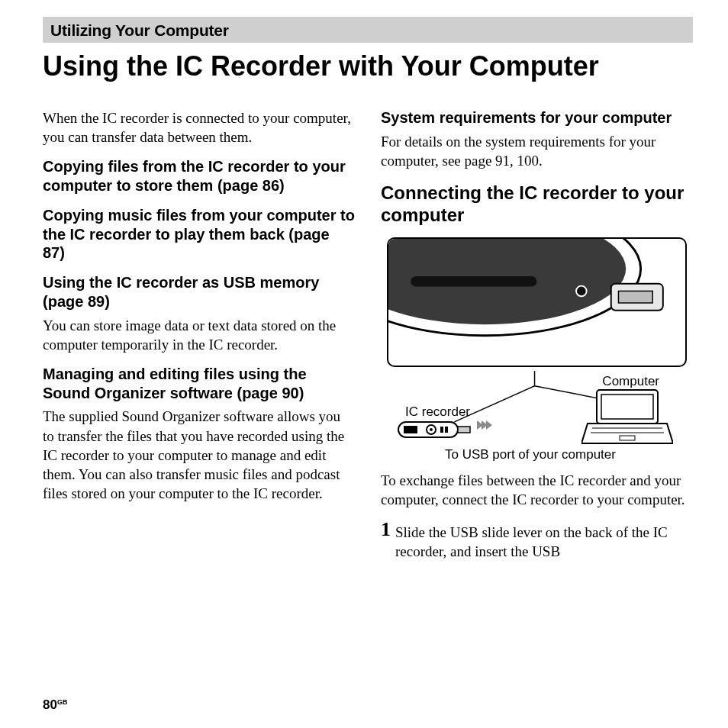 This screenshot has width=728, height=728. Describe the element at coordinates (198, 176) in the screenshot. I see `heading-copy-to-computer: Copying files from the IC recorder to yo…` at that location.